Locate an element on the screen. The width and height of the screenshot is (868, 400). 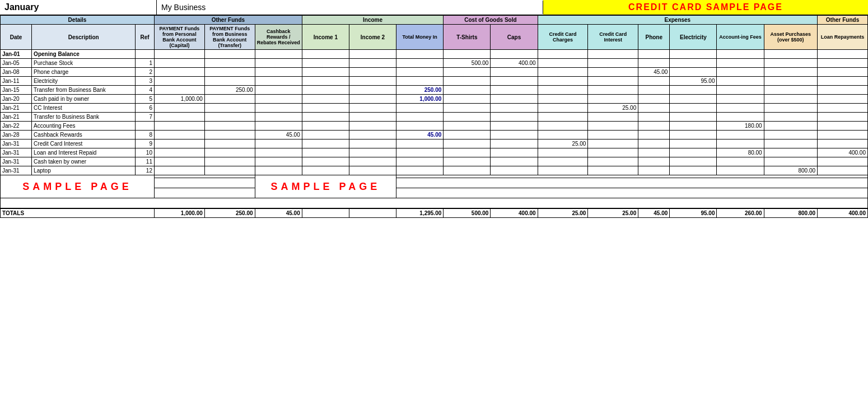
cell-desc: Loan and Interest Repaid is located at coordinates (84, 153).